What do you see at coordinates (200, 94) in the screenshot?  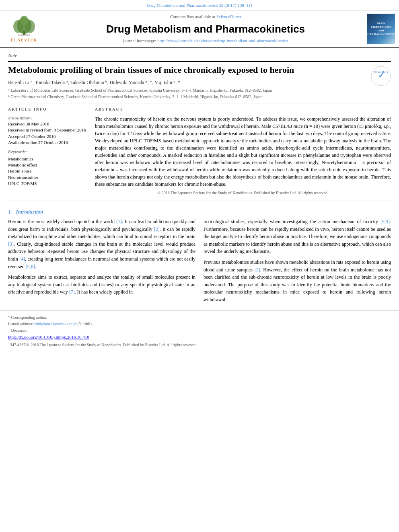 I see `affiliations: ᵃ Laboratory of Molecular Life Sciences,…` at bounding box center [200, 94].